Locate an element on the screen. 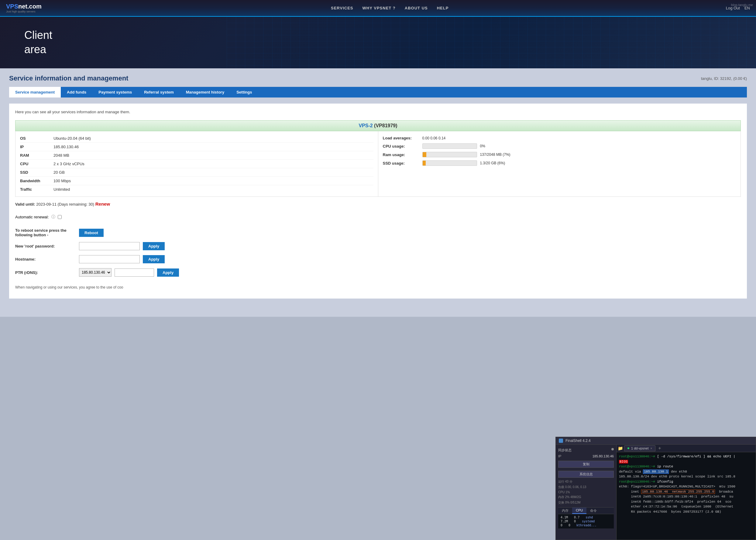 Image resolution: width=756 pixels, height=540 pixels. ram-label: RAM is located at coordinates (37, 155).